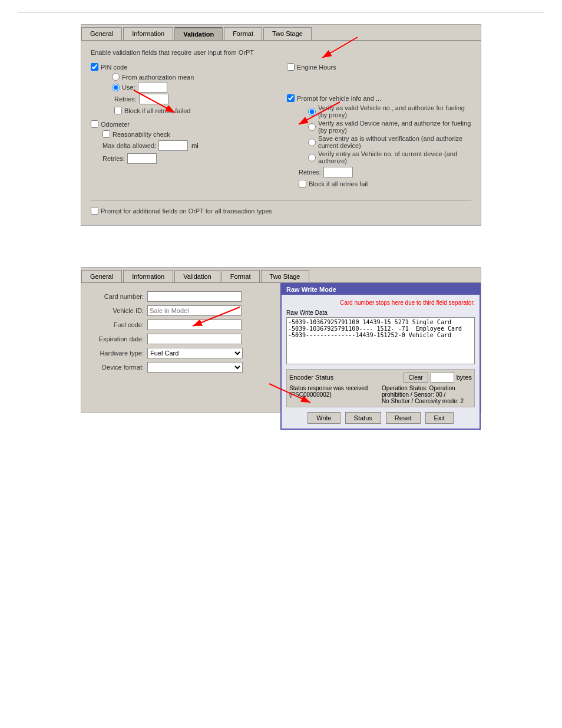  I want to click on expiration-date-row: Expiration date:, so click(179, 339).